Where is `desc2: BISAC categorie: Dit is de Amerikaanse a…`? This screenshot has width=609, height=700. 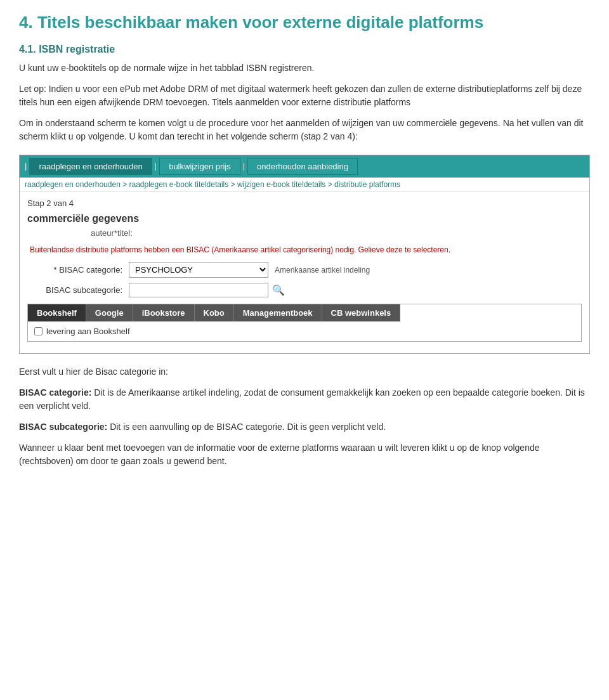
desc2: BISAC categorie: Dit is de Amerikaanse a… is located at coordinates (304, 399).